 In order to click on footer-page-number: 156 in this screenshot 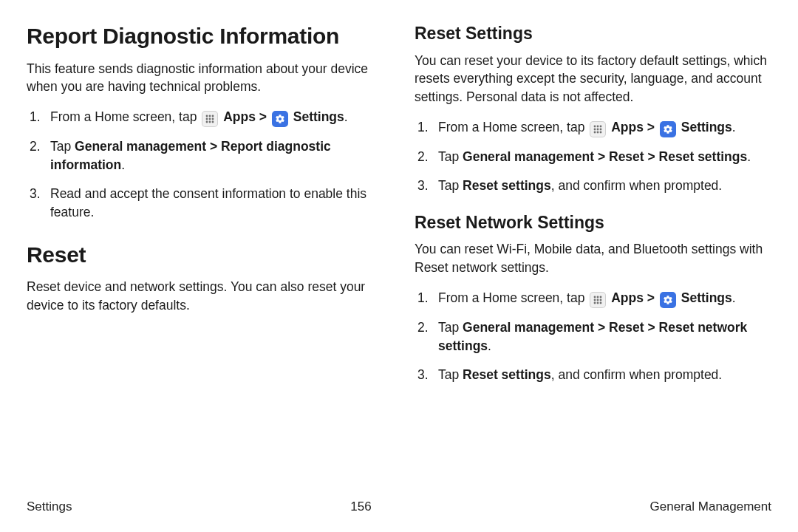, I will do `click(361, 507)`.